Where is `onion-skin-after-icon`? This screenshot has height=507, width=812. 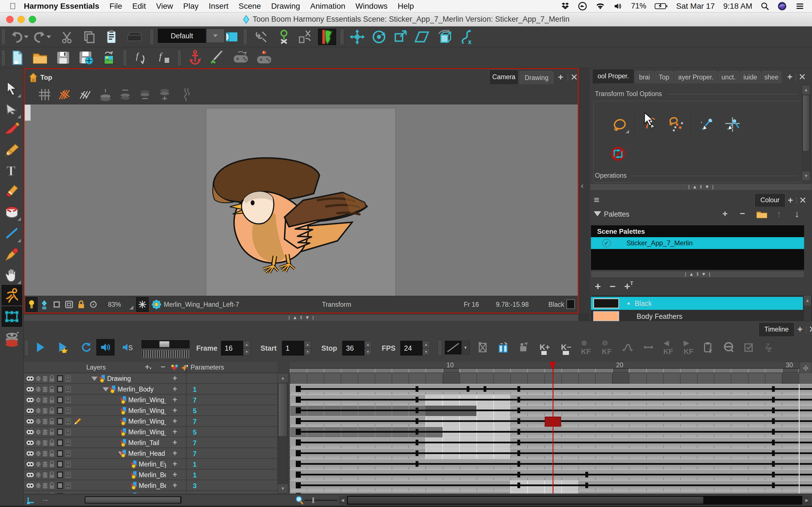 onion-skin-after-icon is located at coordinates (85, 95).